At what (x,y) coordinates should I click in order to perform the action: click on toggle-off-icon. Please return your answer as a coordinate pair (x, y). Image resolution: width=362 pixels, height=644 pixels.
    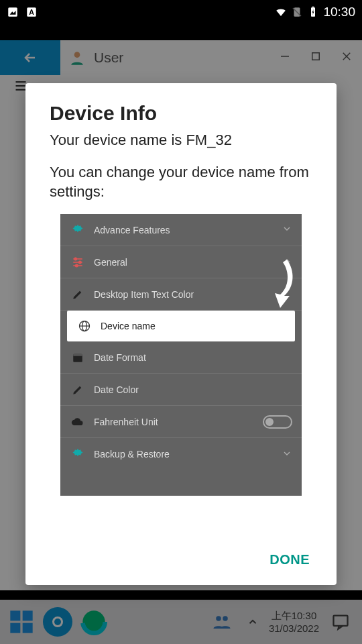
    Looking at the image, I should click on (278, 422).